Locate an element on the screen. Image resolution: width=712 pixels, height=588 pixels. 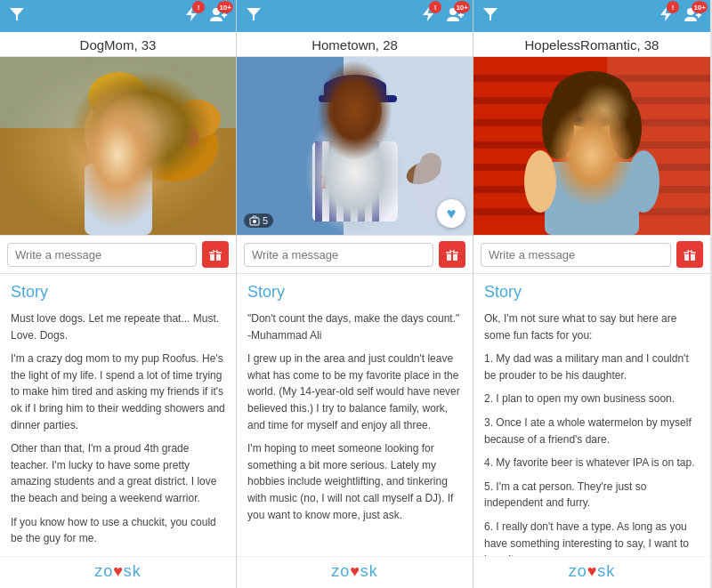
story-paragraph: 3. Once I ate a whole watermelon by myse… is located at coordinates (592, 431).